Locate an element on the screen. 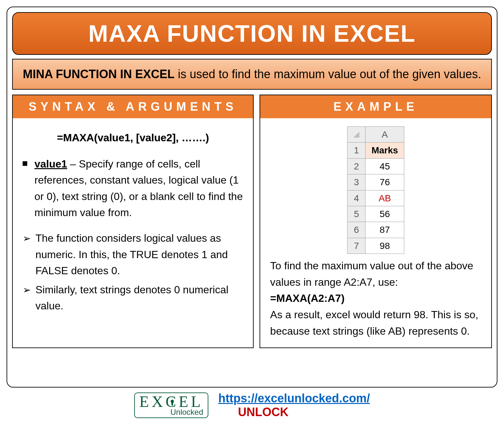  value1-desc: value1 – Specify range of cells, cell re… is located at coordinates (139, 189).